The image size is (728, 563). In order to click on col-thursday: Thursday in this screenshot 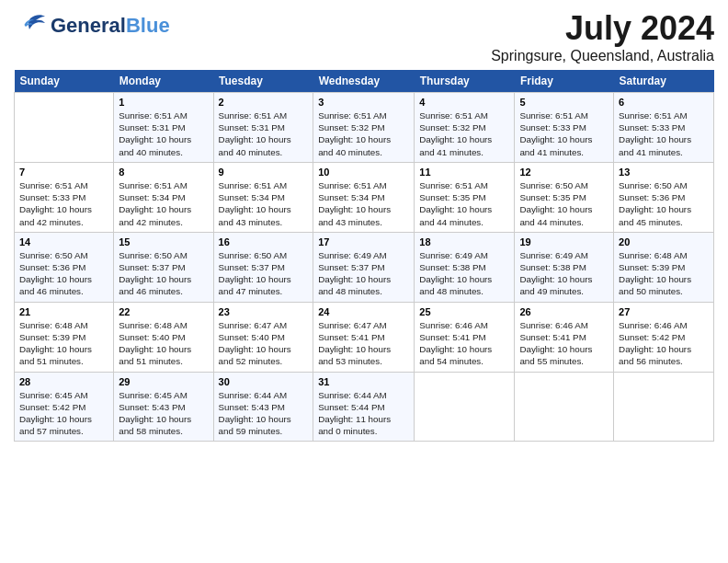, I will do `click(465, 81)`.